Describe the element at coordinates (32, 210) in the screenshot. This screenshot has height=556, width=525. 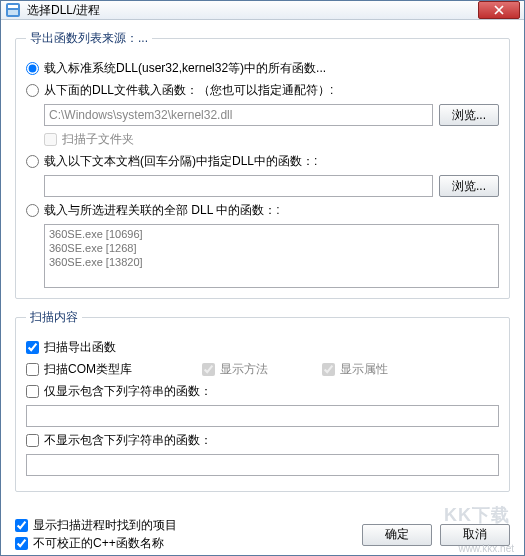
I see `radio-process` at that location.